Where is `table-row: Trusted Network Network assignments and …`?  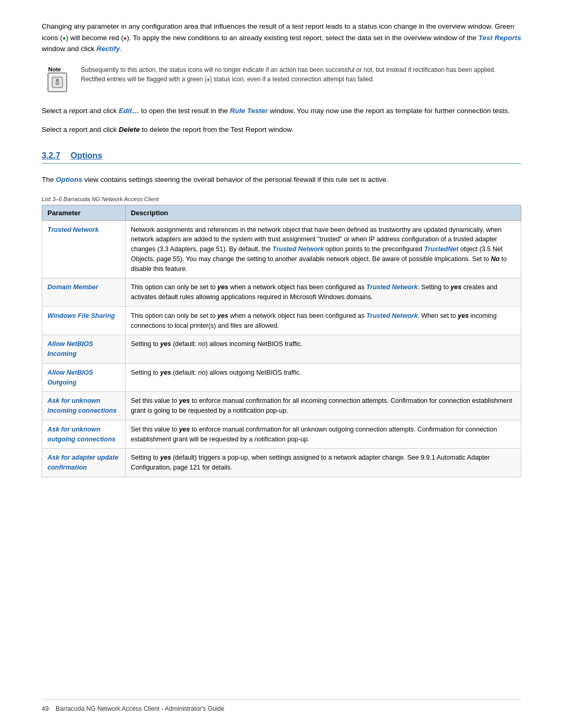
table-row: Trusted Network Network assignments and … is located at coordinates (282, 249).